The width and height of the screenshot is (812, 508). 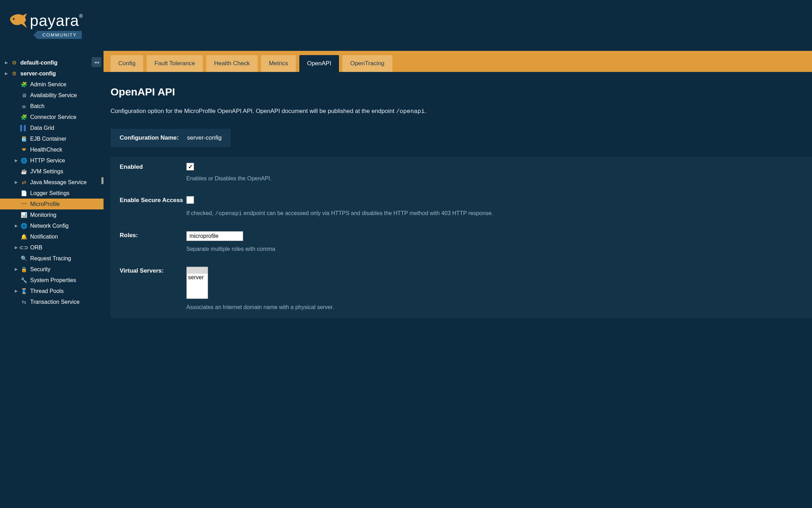 I want to click on page-description: Configuration option for the MicroProfil…, so click(x=461, y=111).